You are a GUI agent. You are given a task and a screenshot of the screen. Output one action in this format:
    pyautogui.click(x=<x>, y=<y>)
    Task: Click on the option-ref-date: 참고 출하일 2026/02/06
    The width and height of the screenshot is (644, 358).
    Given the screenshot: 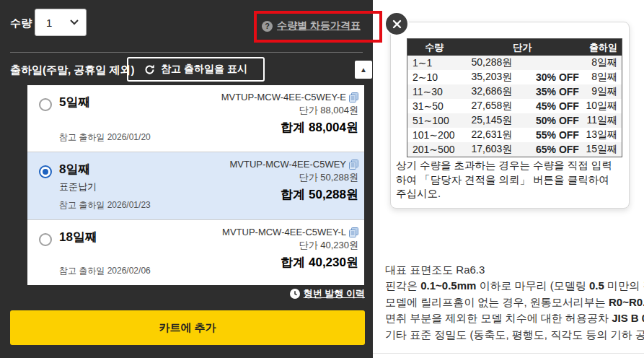 What is the action you would take?
    pyautogui.click(x=105, y=271)
    